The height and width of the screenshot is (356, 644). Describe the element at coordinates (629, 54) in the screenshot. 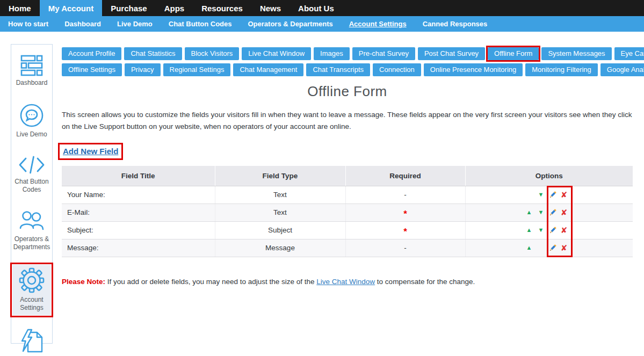

I see `tab-eye-catcher: Eye Catcher` at that location.